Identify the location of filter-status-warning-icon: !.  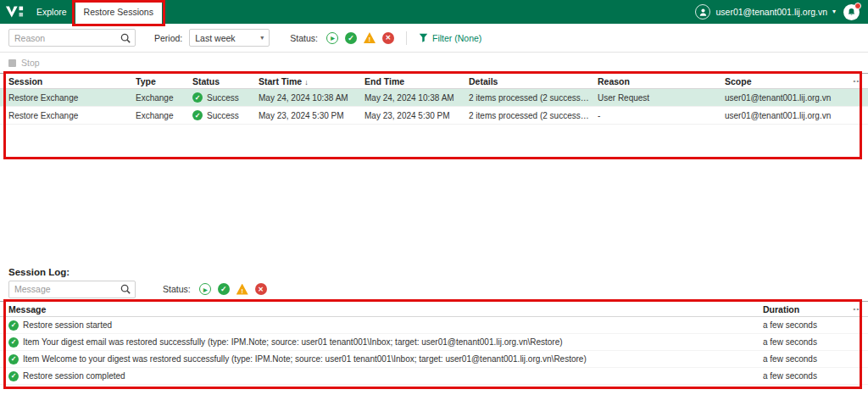
(370, 37).